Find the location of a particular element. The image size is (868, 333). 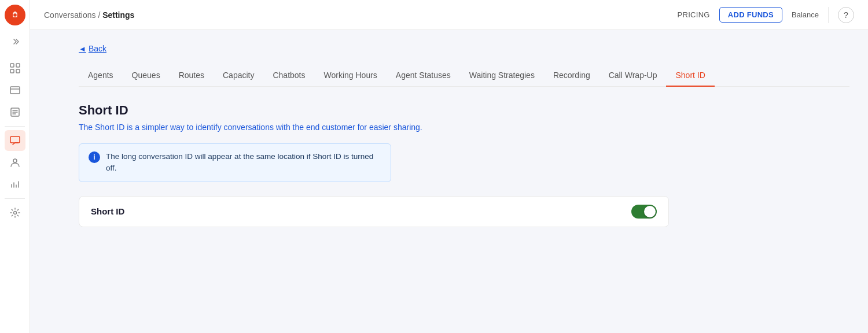

tab-recording: Recording is located at coordinates (572, 76).